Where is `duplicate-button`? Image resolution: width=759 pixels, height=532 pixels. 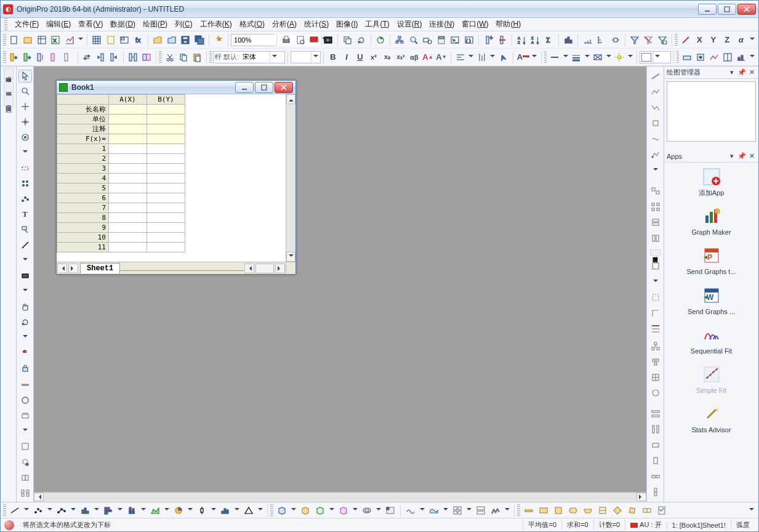 duplicate-button is located at coordinates (347, 40).